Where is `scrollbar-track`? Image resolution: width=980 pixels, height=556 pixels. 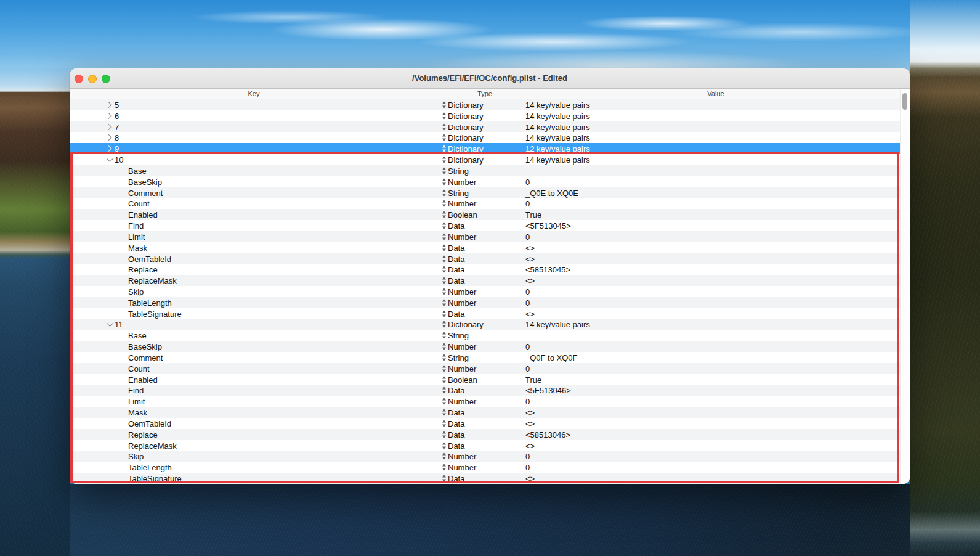 scrollbar-track is located at coordinates (905, 286).